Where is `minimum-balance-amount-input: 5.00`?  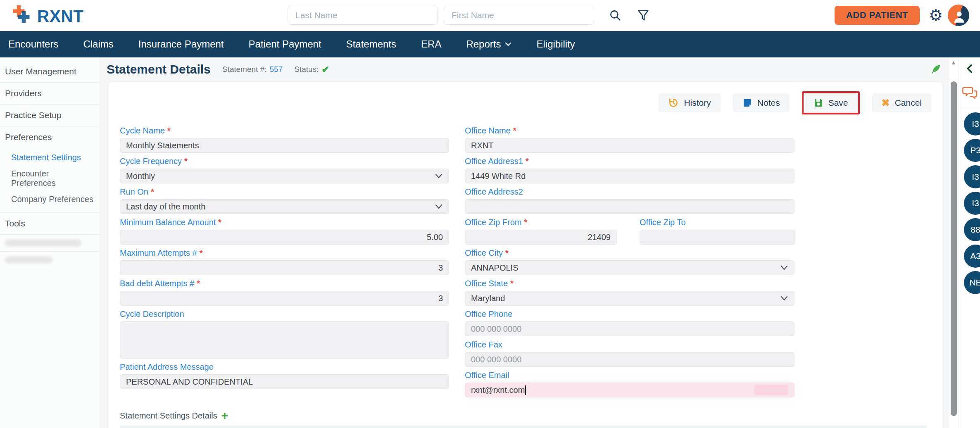
minimum-balance-amount-input: 5.00 is located at coordinates (284, 237).